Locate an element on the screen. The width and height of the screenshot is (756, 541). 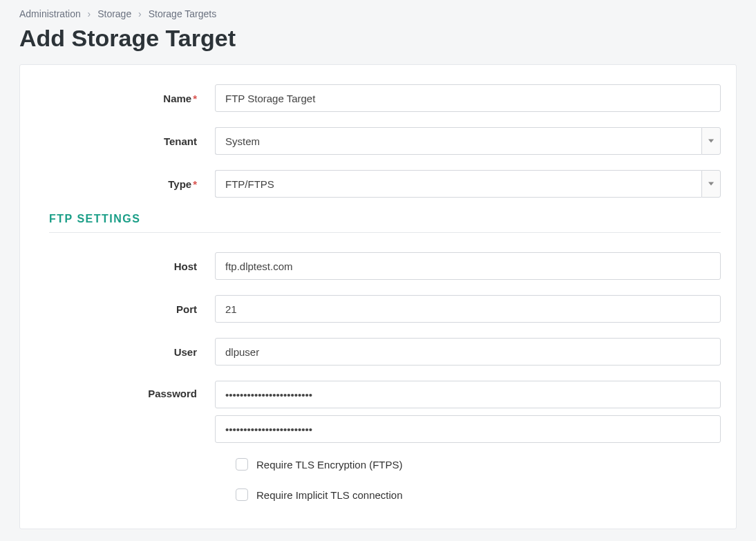
require-implicit-tls-label: Require Implicit TLS connection is located at coordinates (330, 495).